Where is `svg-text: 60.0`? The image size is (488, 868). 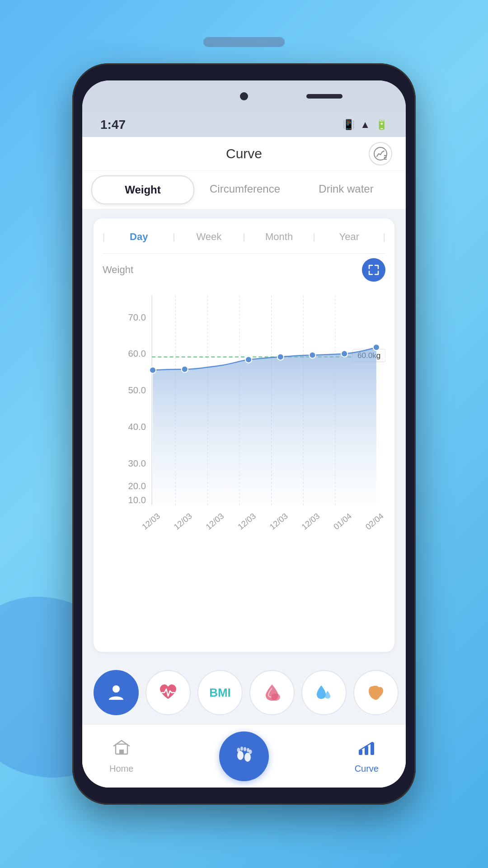 svg-text: 60.0 is located at coordinates (137, 354).